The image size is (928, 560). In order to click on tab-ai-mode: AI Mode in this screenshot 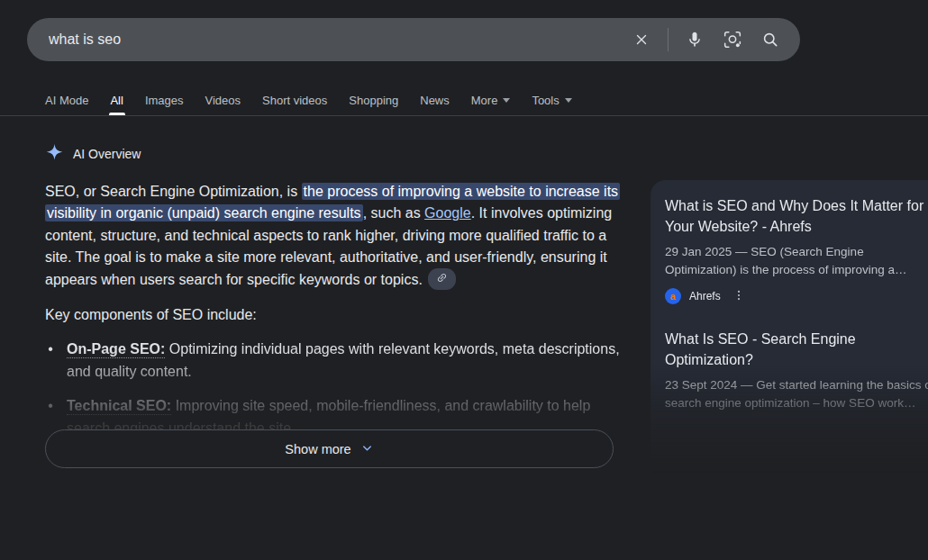, I will do `click(67, 100)`.